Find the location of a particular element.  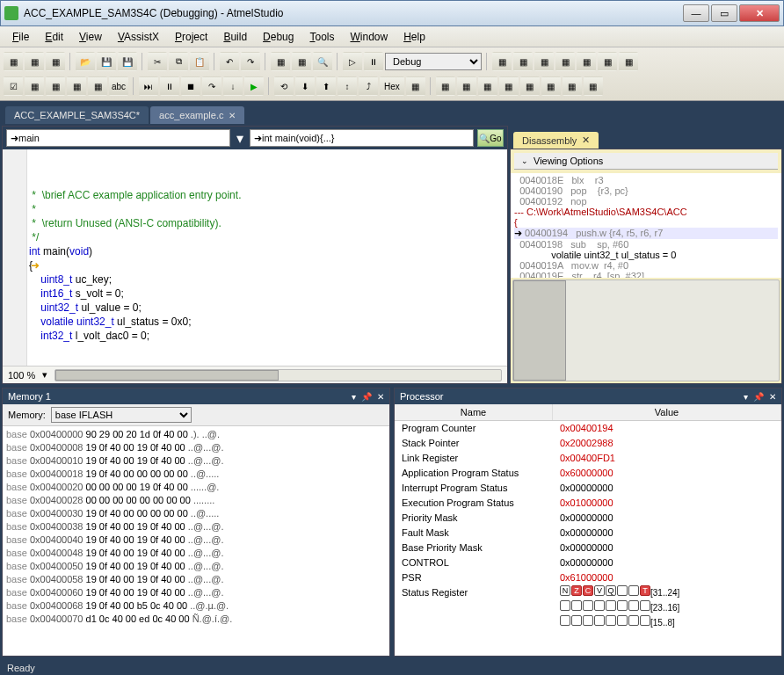

cut-icon: ✂ is located at coordinates (157, 62).